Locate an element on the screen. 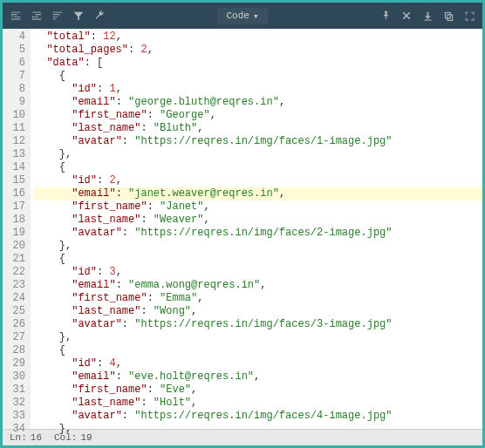 The height and width of the screenshot is (448, 485). wrench-icon is located at coordinates (99, 16).